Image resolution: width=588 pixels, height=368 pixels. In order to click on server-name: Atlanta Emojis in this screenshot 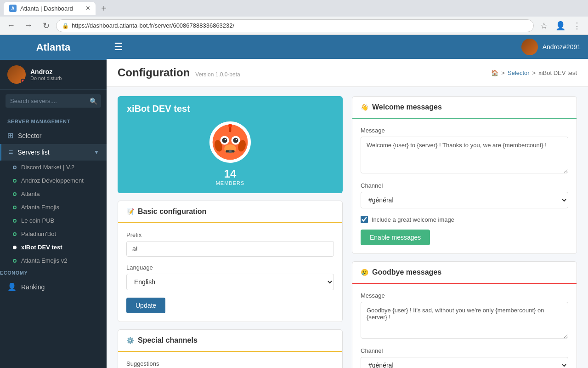, I will do `click(40, 207)`.